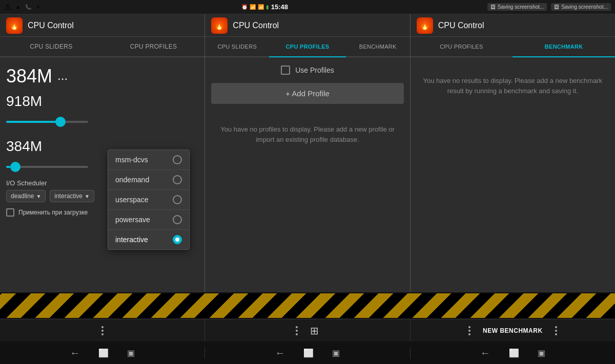 The image size is (615, 364). What do you see at coordinates (549, 7) in the screenshot?
I see `status-bar-right: 🖼 Saving screenshot... 🖼 Saving screensh…` at bounding box center [549, 7].